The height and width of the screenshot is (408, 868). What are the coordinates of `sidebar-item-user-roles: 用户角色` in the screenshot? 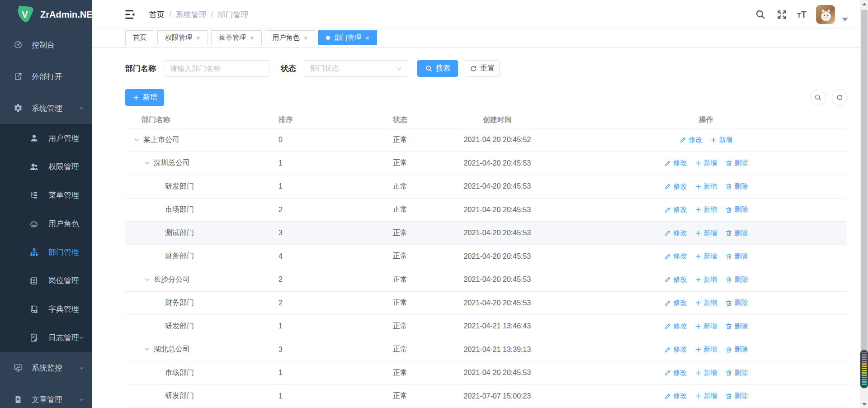 It's located at (46, 223).